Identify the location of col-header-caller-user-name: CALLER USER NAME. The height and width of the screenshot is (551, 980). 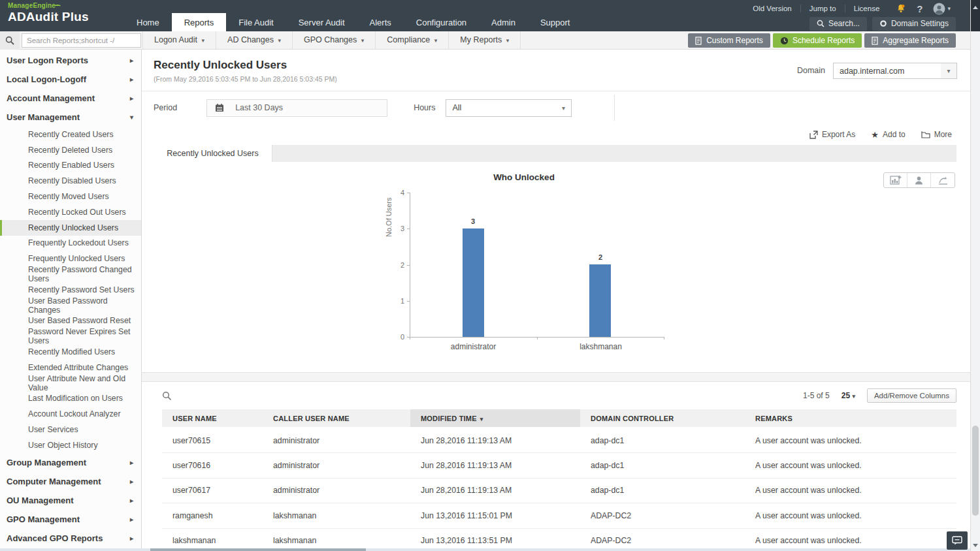
(336, 418).